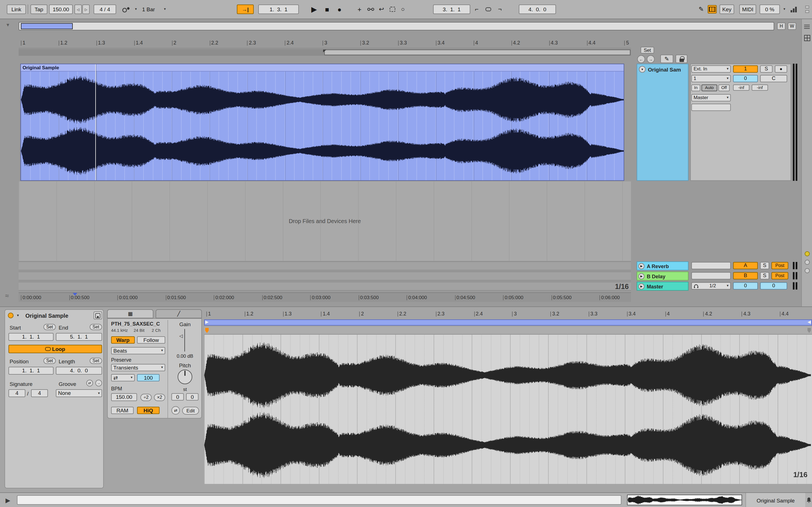 The width and height of the screenshot is (812, 507). Describe the element at coordinates (608, 287) in the screenshot. I see `arrangement-grid-value-label: 1/16` at that location.